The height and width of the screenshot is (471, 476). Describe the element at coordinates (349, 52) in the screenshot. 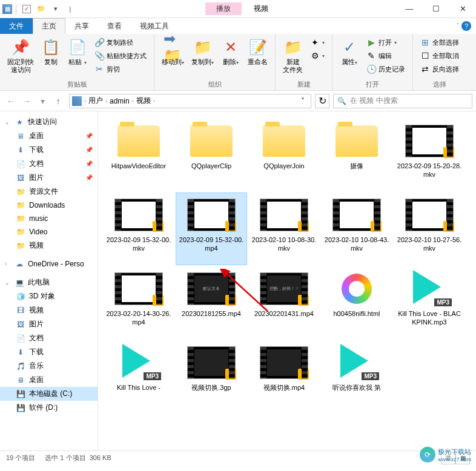

I see `properties-button: ✓ 属性▾` at that location.